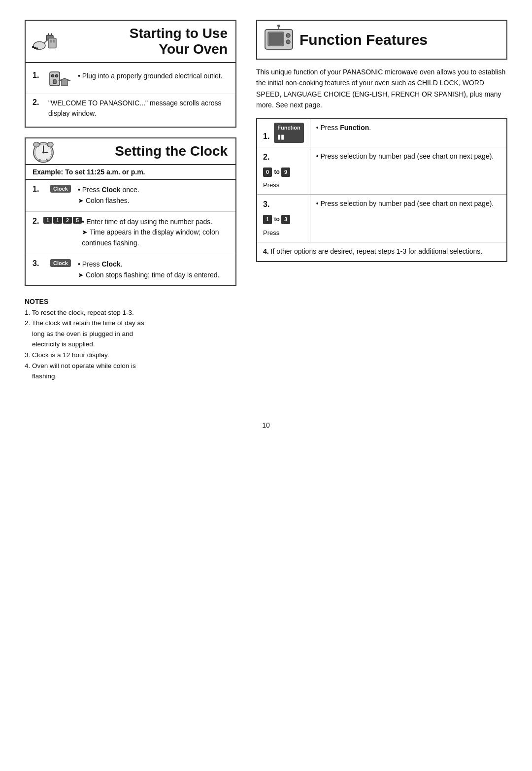 The width and height of the screenshot is (532, 771). I want to click on clock-icon, so click(43, 152).